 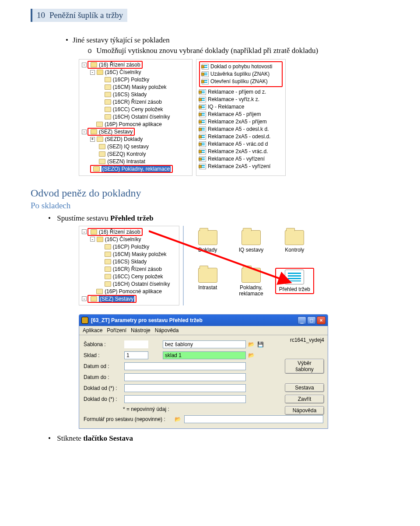 I want to click on button-vyber-sablony: Výběr šablony, so click(x=304, y=366).